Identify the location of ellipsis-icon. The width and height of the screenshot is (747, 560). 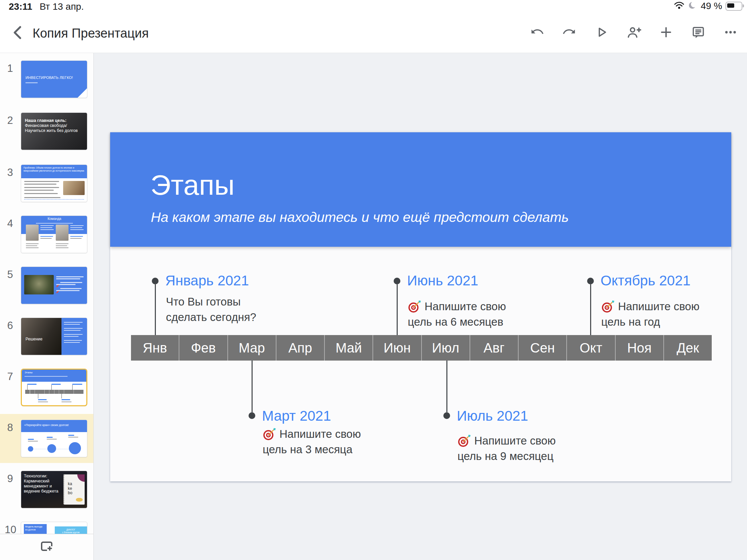
(730, 33).